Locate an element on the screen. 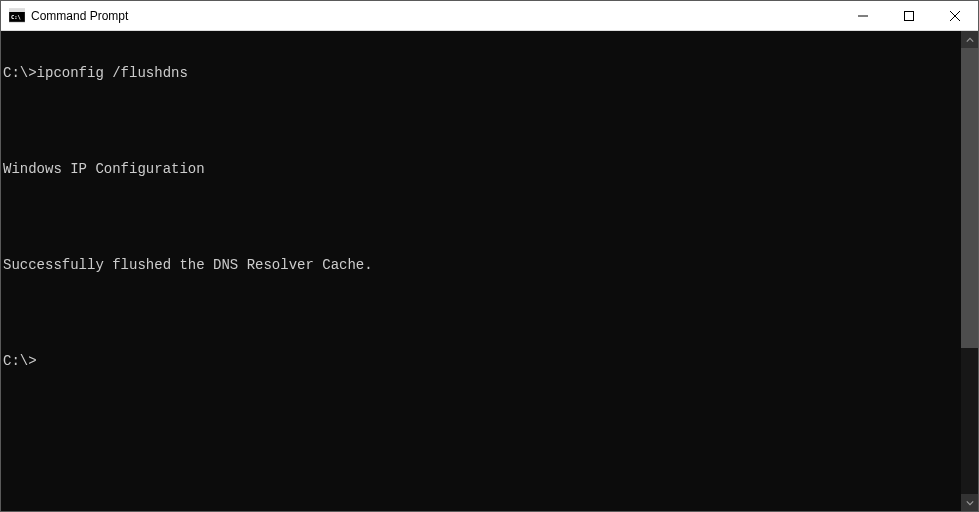 This screenshot has width=979, height=512. terminal-line: Windows IP Configuration is located at coordinates (482, 169).